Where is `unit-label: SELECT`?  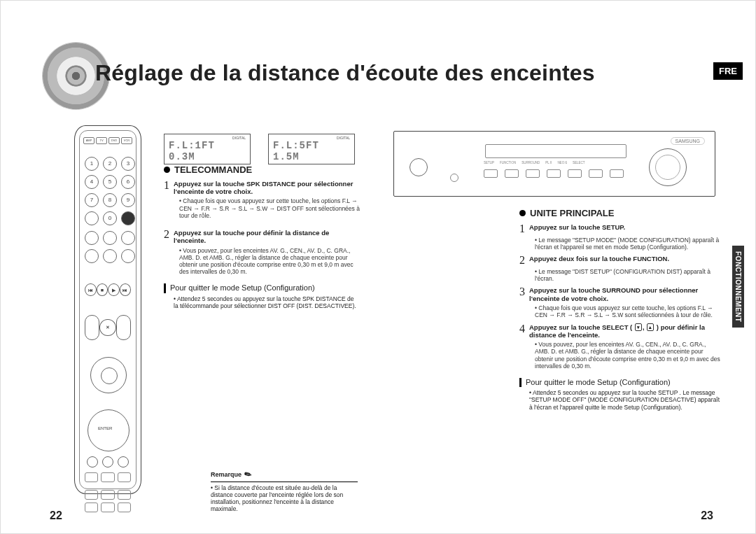
unit-label: SELECT is located at coordinates (579, 162).